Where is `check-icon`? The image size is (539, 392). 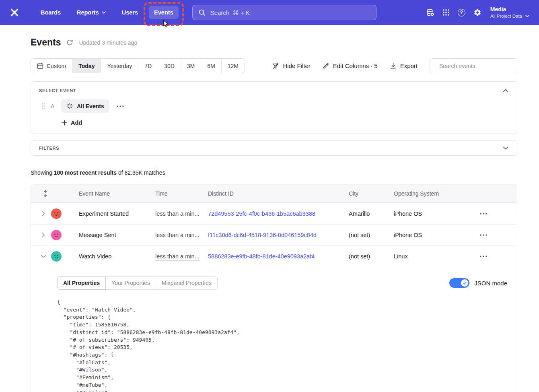
check-icon is located at coordinates (465, 283).